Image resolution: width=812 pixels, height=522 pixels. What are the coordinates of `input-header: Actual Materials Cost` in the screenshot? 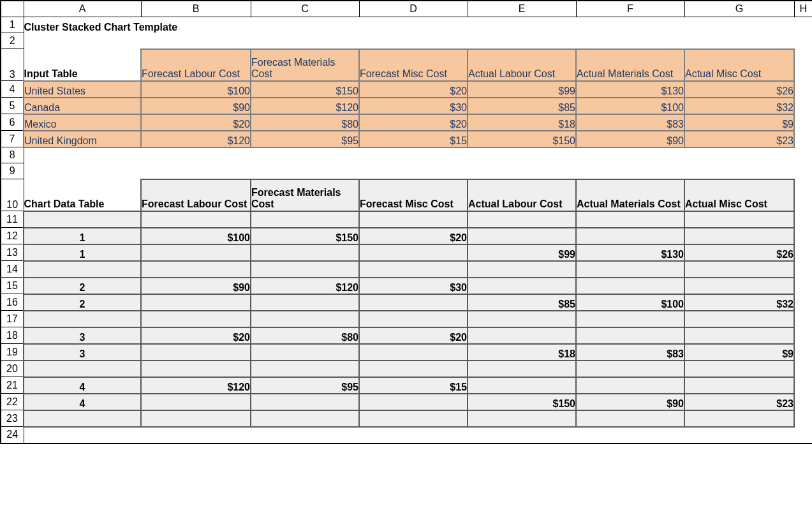 It's located at (630, 65).